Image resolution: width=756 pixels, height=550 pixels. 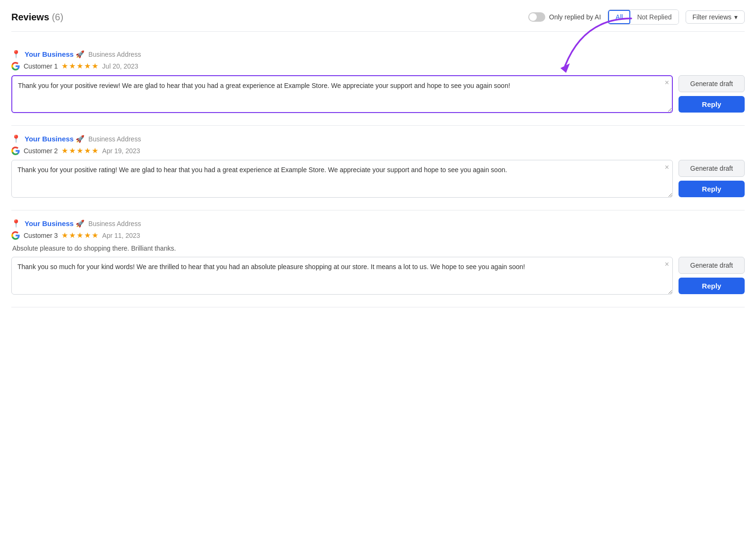 I want to click on reply-area: Thank you for your positive rating! We a…, so click(x=378, y=180).